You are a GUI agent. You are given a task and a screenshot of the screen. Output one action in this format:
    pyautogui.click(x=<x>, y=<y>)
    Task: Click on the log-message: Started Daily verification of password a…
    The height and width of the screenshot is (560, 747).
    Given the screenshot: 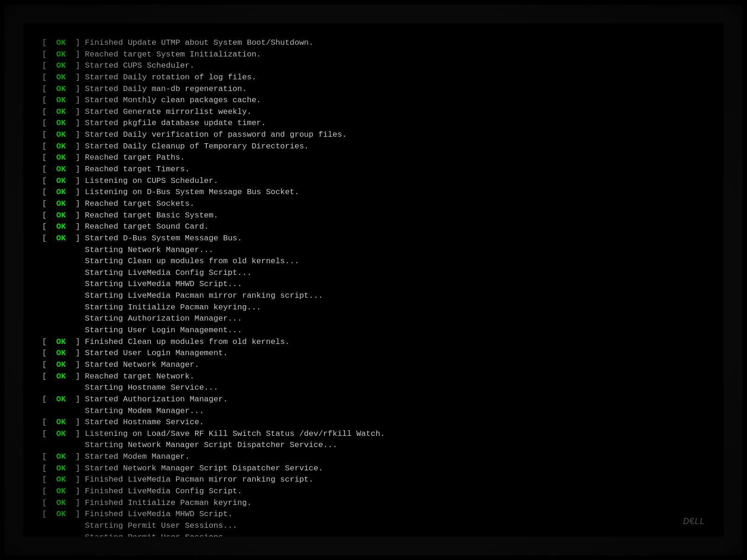 What is the action you would take?
    pyautogui.click(x=214, y=135)
    